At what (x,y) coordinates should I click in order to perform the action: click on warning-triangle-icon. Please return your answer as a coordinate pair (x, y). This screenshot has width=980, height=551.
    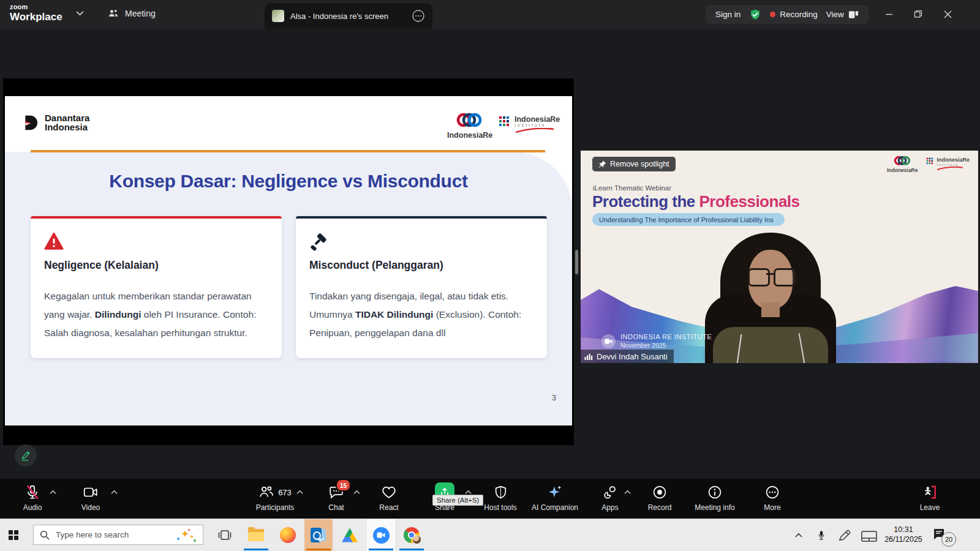
    Looking at the image, I should click on (54, 241).